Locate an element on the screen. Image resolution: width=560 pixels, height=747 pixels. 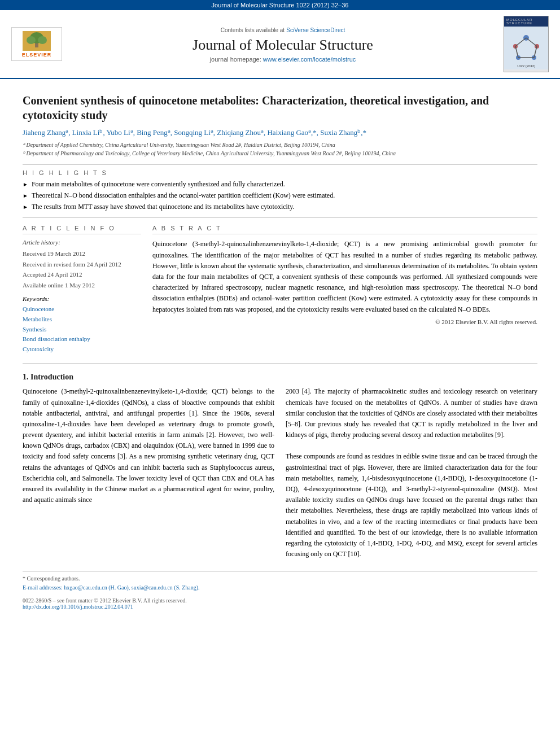
elsevier-brand: ELSEVIER is located at coordinates (37, 55).